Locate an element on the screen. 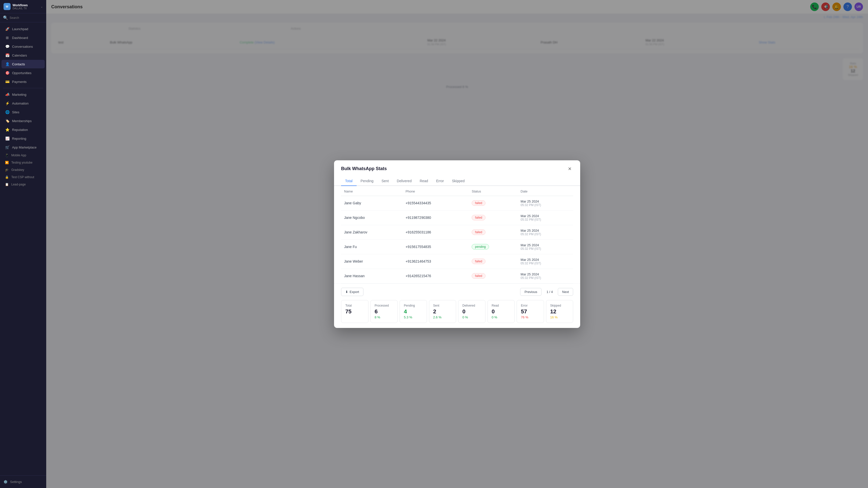 Image resolution: width=868 pixels, height=488 pixels. sidebar-item-settings: ⚙️ Settings is located at coordinates (23, 482).